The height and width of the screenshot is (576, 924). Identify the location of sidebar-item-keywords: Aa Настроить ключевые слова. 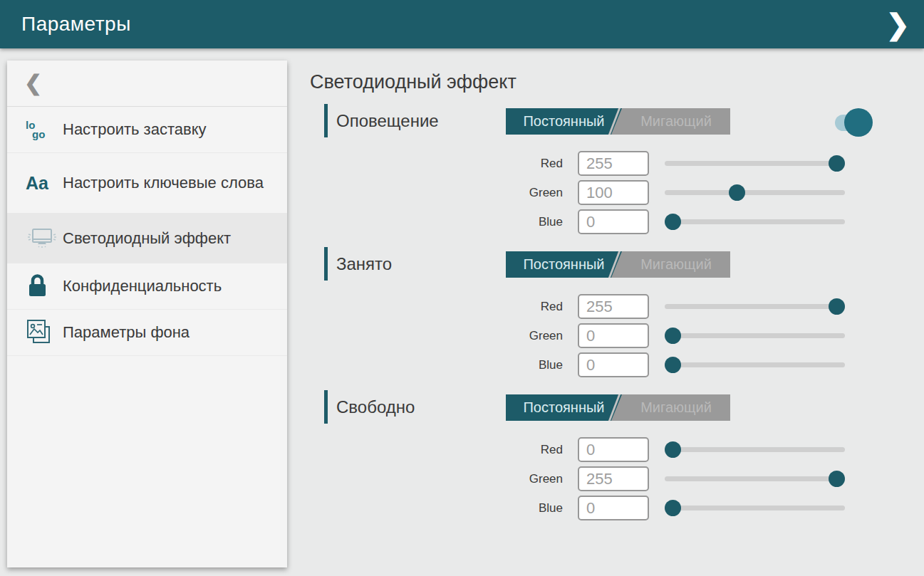
(147, 184).